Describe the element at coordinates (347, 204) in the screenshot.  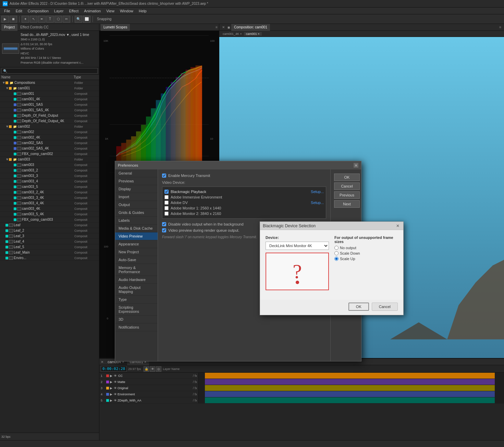
I see `btn-next: Next` at that location.